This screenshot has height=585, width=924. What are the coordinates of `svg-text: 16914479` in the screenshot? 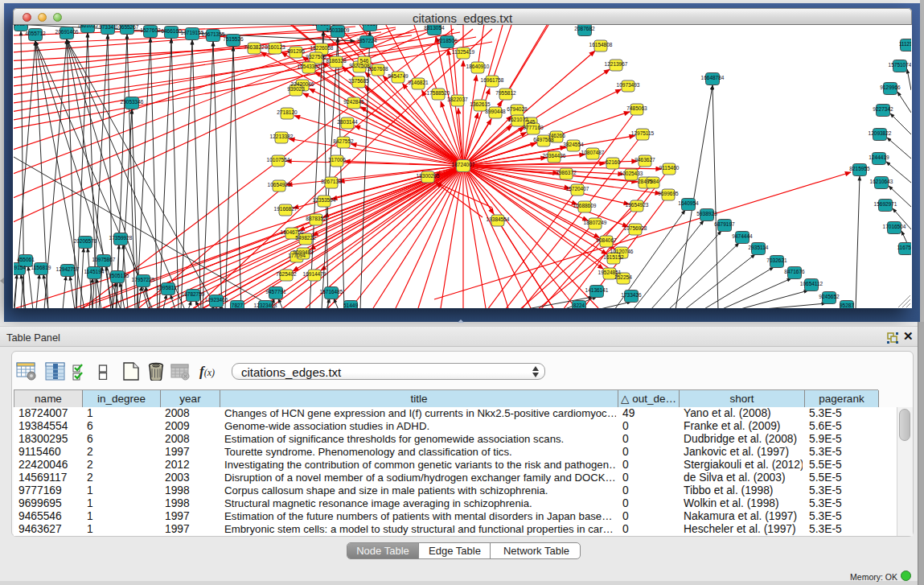 It's located at (315, 274).